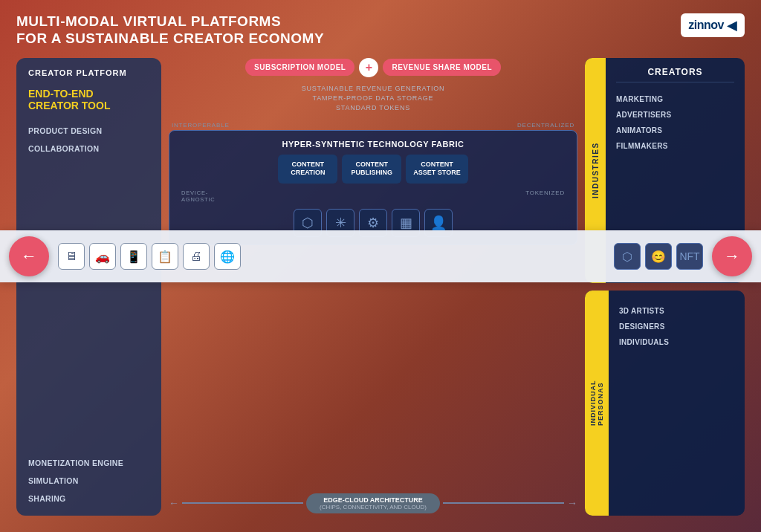 This screenshot has width=761, height=532. I want to click on personas-item-3dartists: 3D ARTISTS, so click(676, 309).